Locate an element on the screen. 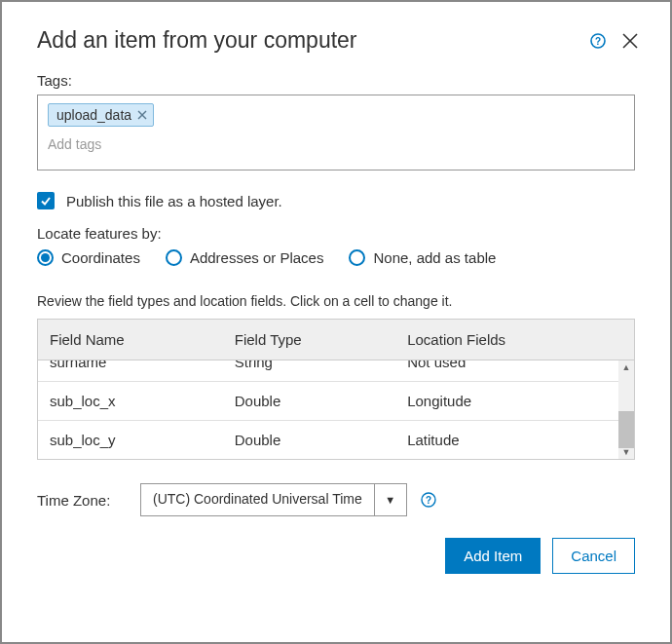 This screenshot has width=672, height=644. cell-location: Longitude is located at coordinates (514, 401).